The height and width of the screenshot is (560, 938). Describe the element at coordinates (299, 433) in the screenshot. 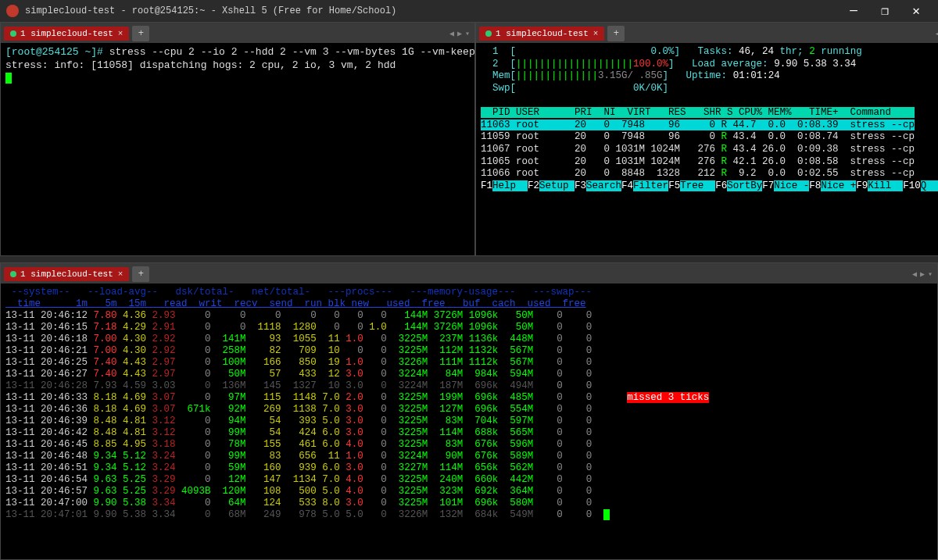

I see `dstat-row: 13-11 20:46:42 8.48 4.81 3.12 0 99M 54 4…` at that location.